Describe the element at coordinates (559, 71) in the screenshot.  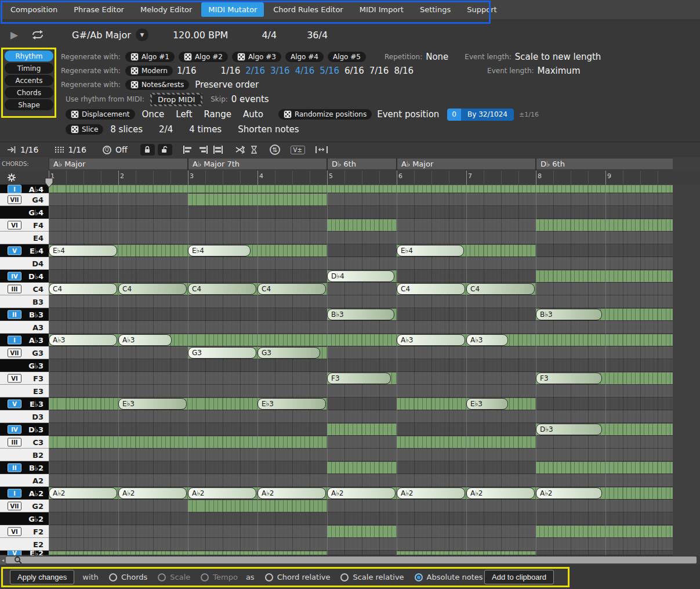
I see `event-length-value-2: Maximum` at that location.